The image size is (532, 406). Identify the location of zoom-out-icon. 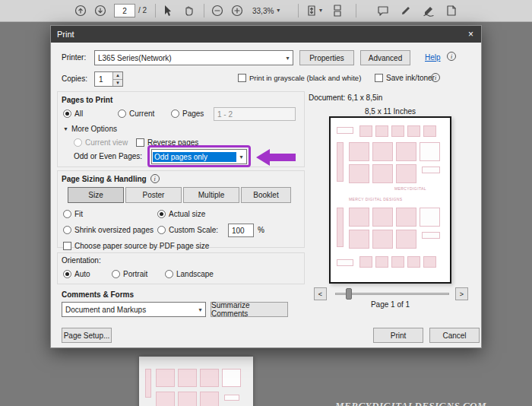
(217, 11).